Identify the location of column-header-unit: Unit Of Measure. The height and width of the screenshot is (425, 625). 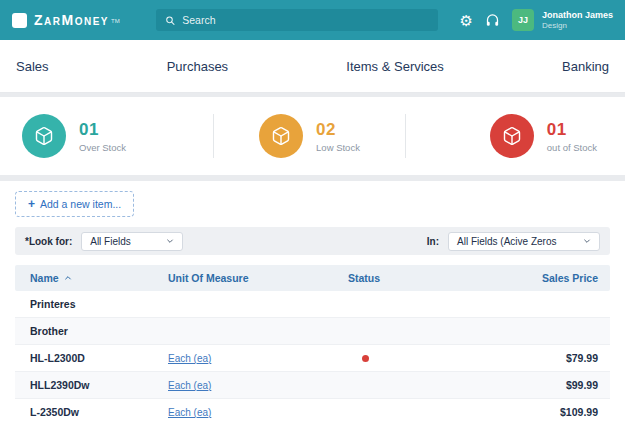
(258, 278).